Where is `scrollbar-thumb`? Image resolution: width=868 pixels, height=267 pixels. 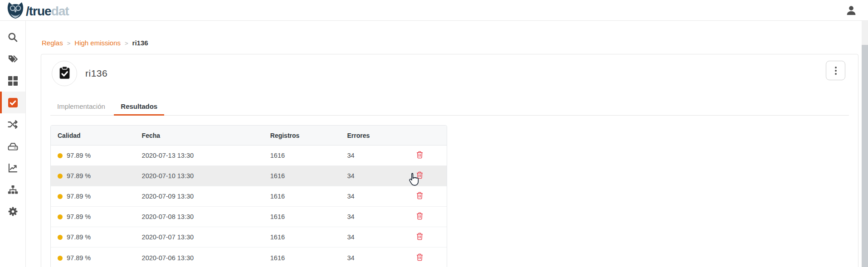 scrollbar-thumb is located at coordinates (865, 156).